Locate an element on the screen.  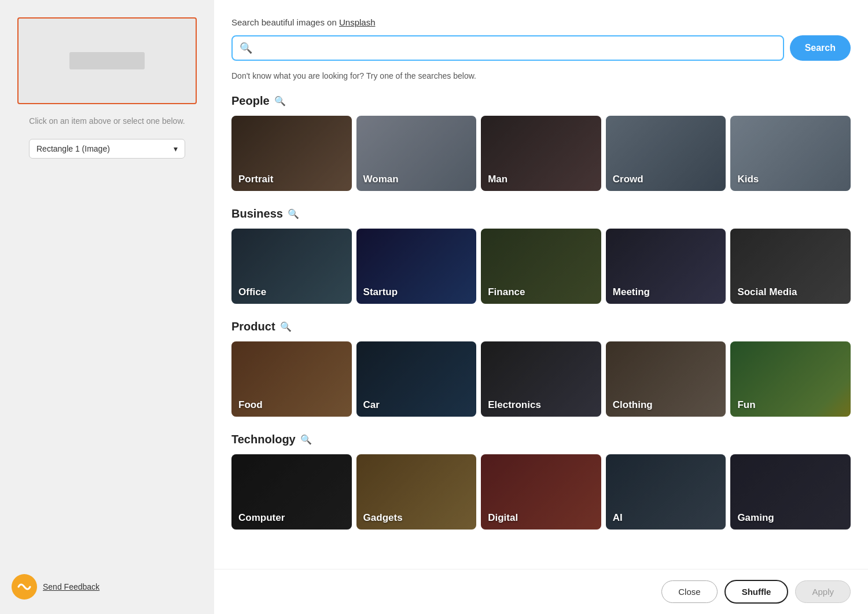
suggestion-text: Don't know what you are looking for? Try… is located at coordinates (541, 76).